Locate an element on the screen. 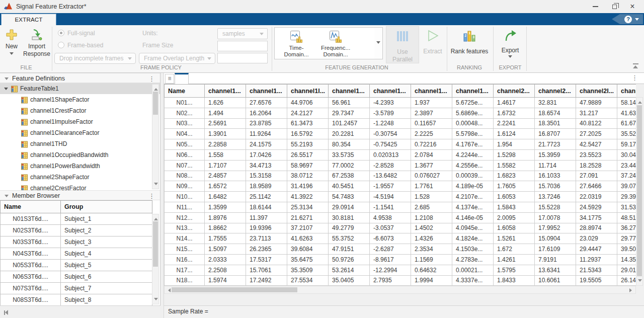  row-name-cell: N01... is located at coordinates (185, 103).